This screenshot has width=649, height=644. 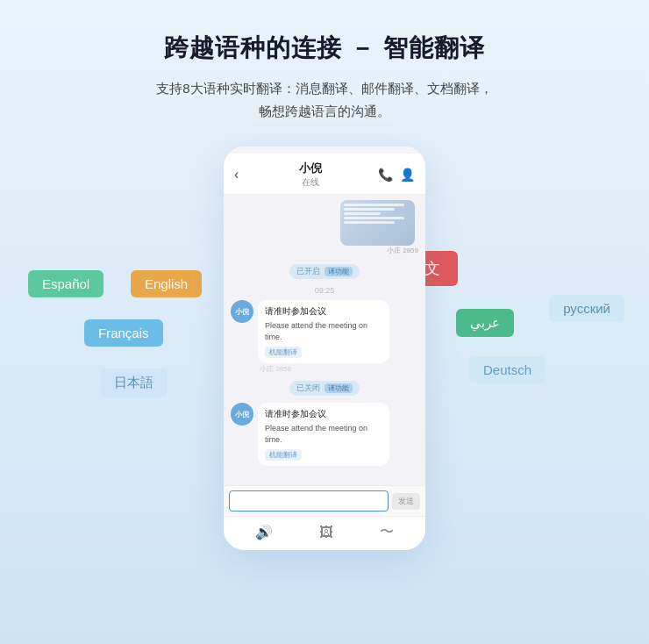 What do you see at coordinates (324, 48) in the screenshot?
I see `main-title: 跨越语种的连接 － 智能翻译` at bounding box center [324, 48].